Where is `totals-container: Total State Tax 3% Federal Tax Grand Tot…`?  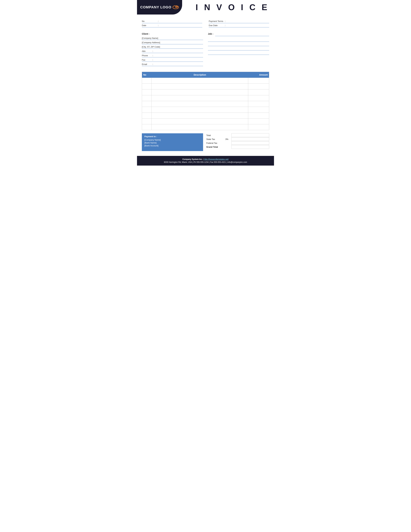 totals-container: Total State Tax 3% Federal Tax Grand Tot… is located at coordinates (238, 141).